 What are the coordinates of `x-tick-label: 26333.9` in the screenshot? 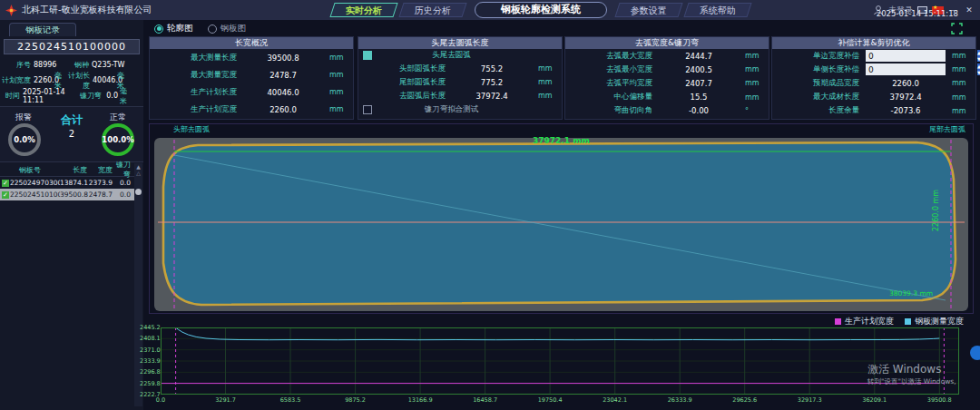 It's located at (680, 400).